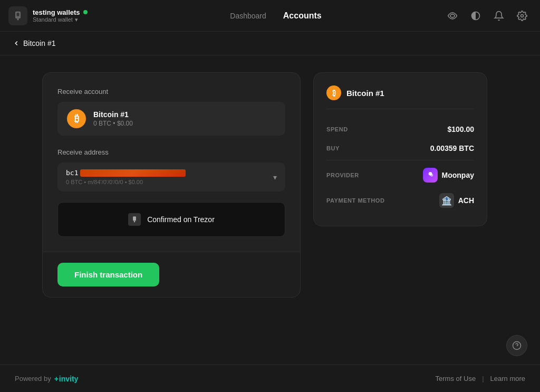  I want to click on buy-label: BUY, so click(333, 148).